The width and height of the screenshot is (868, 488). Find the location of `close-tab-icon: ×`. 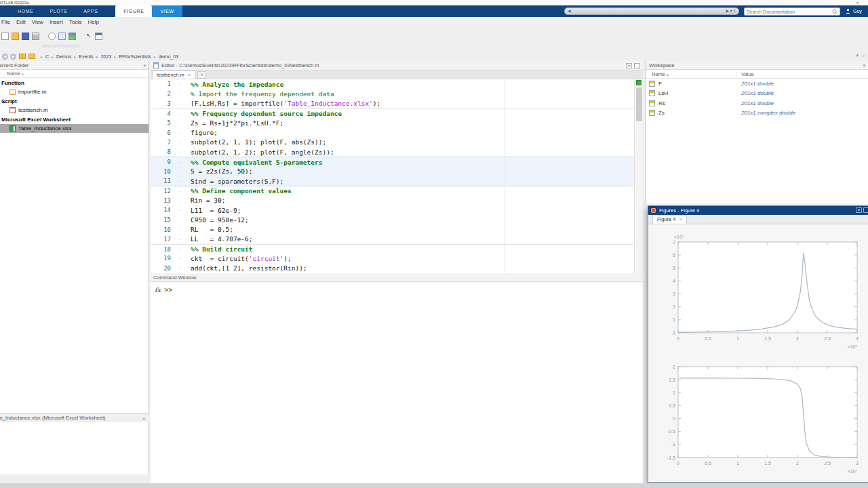

close-tab-icon: × is located at coordinates (189, 75).